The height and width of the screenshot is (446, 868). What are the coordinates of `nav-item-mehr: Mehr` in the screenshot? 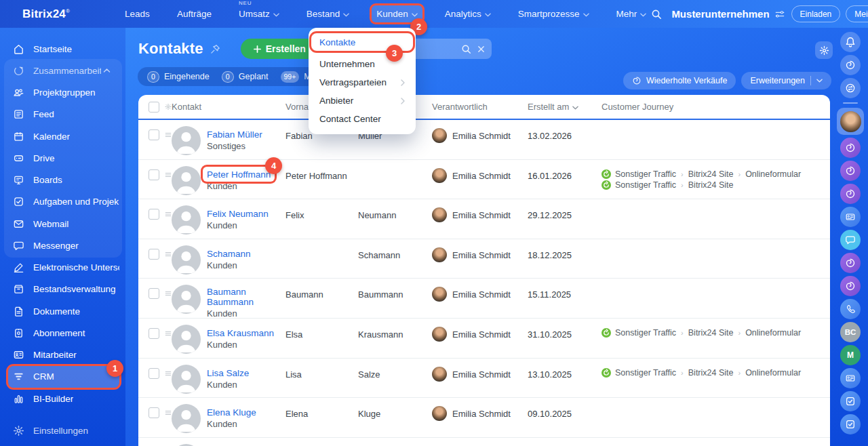 It's located at (632, 14).